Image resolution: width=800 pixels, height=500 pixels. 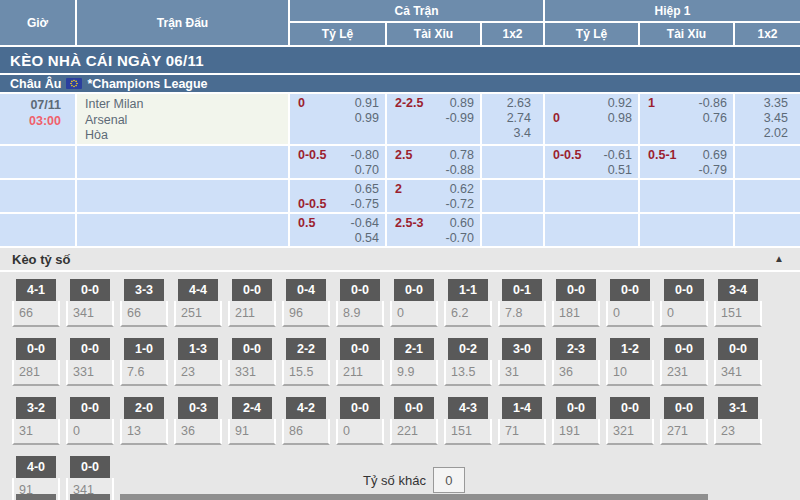 What do you see at coordinates (592, 119) in the screenshot?
I see `h1-handicap-cell: 0.9200.98` at bounding box center [592, 119].